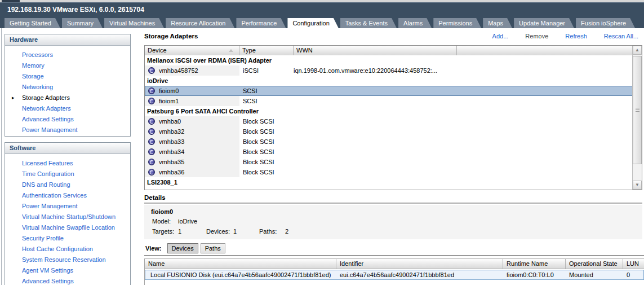 Image resolution: width=644 pixels, height=285 pixels. Describe the element at coordinates (637, 117) in the screenshot. I see `adapter-table-scrollbar: ▲ ▼` at that location.